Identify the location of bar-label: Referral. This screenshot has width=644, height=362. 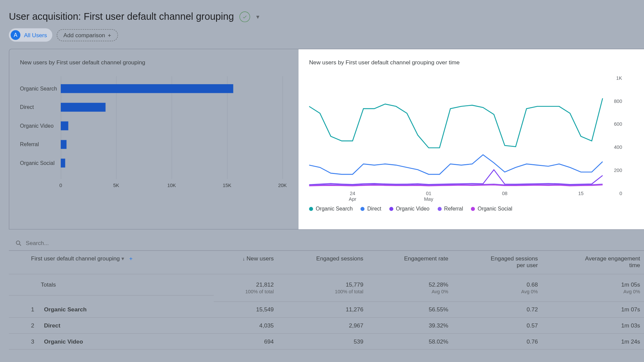
(40, 145).